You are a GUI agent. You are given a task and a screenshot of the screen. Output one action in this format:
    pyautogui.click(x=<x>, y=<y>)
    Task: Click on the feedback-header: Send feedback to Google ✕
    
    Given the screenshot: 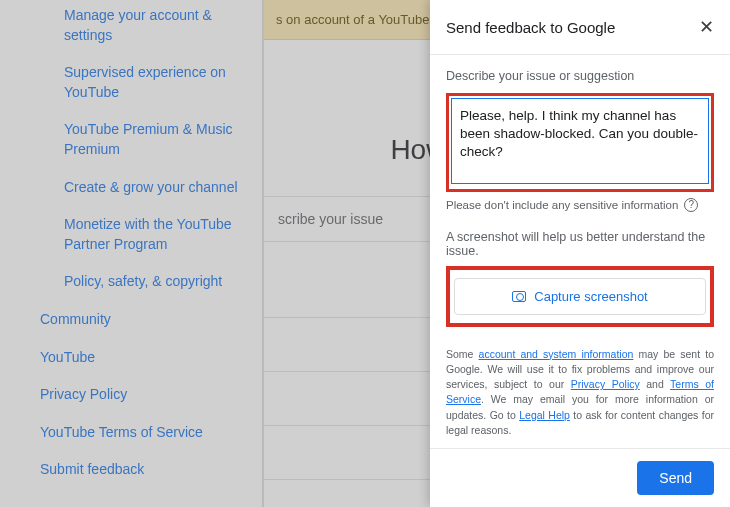 What is the action you would take?
    pyautogui.click(x=580, y=28)
    